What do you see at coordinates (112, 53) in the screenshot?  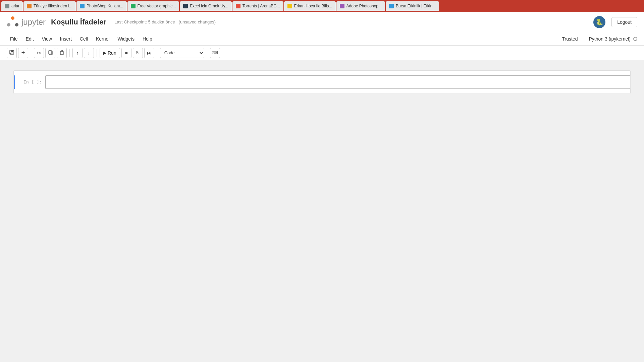 I see `run-label: Run` at bounding box center [112, 53].